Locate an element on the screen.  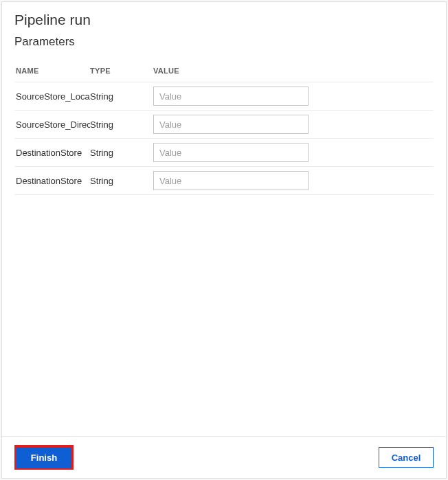
section-title: Parameters is located at coordinates (224, 42).